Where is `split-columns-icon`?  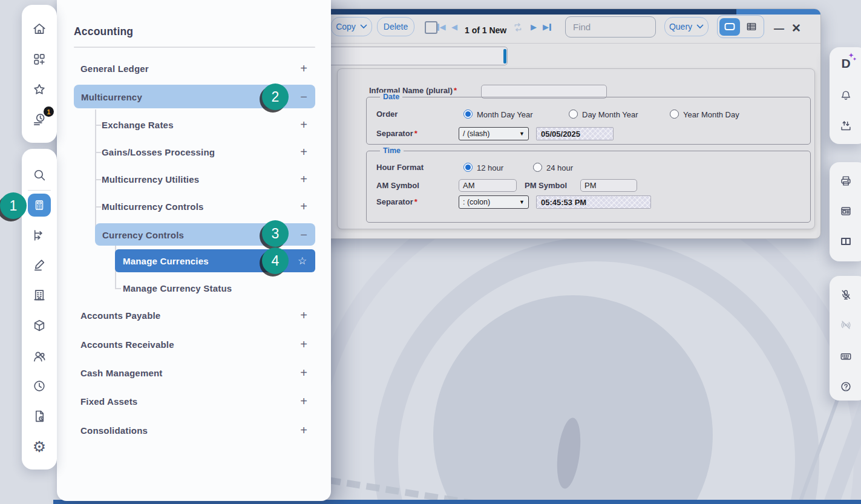
split-columns-icon is located at coordinates (846, 241).